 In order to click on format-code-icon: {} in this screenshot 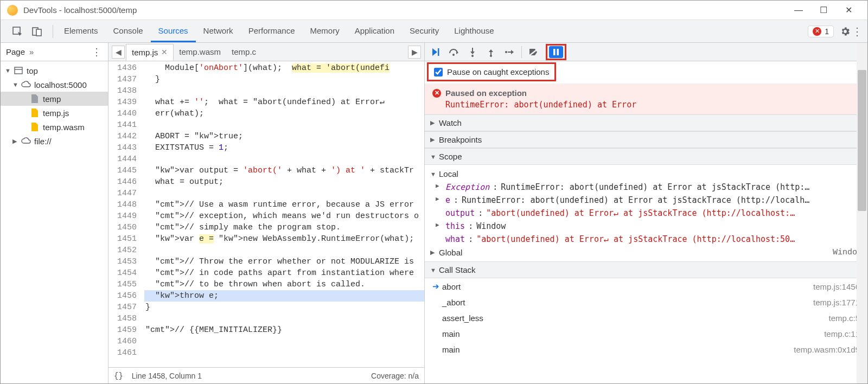, I will do `click(118, 376)`.